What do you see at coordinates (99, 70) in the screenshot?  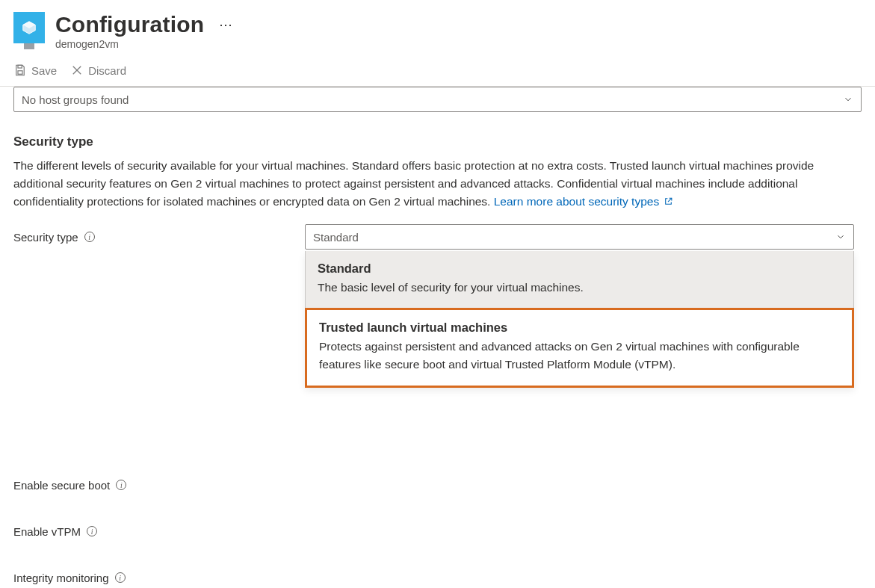 I see `discard-button: Discard` at bounding box center [99, 70].